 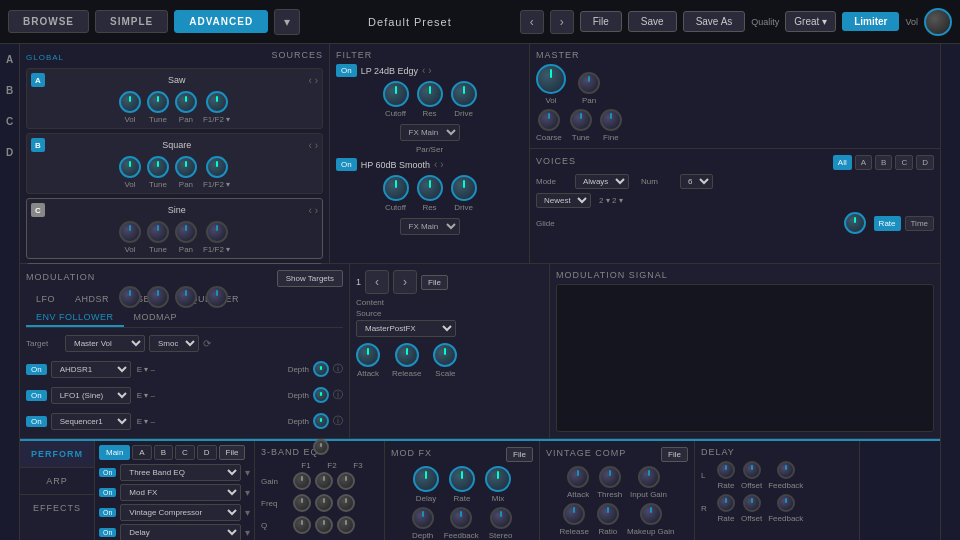 I want to click on knob-res2, so click(x=430, y=188).